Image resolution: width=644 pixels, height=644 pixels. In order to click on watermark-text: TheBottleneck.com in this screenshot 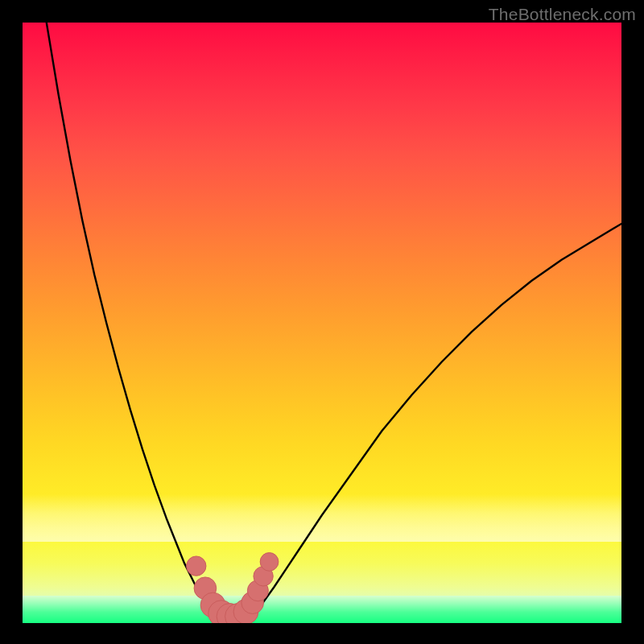, I will do `click(562, 14)`.